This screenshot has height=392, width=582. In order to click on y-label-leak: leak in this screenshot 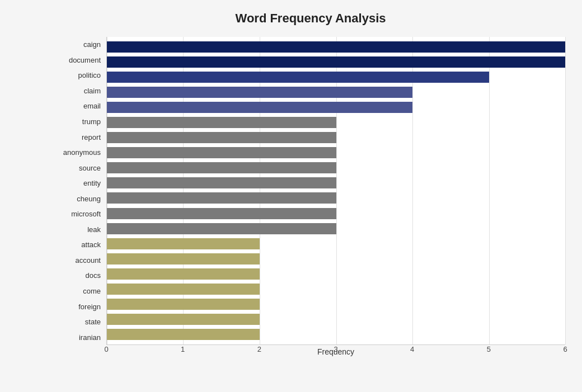, I will do `click(81, 229)`.